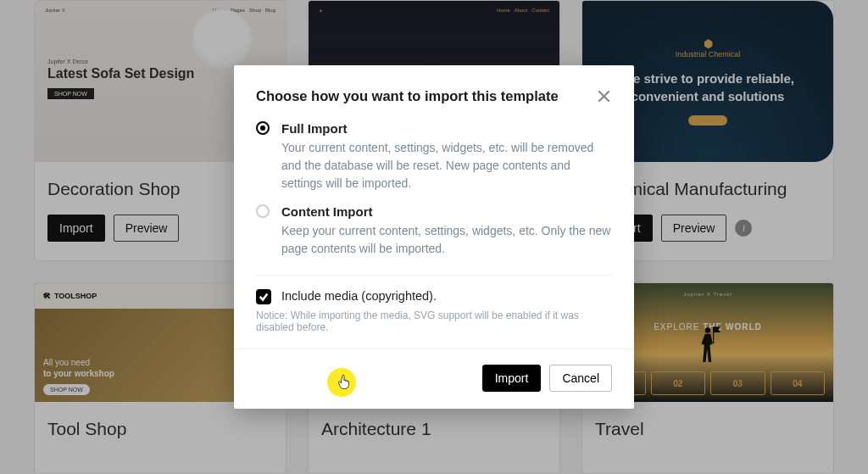  Describe the element at coordinates (447, 212) in the screenshot. I see `option-label: Content Import` at that location.